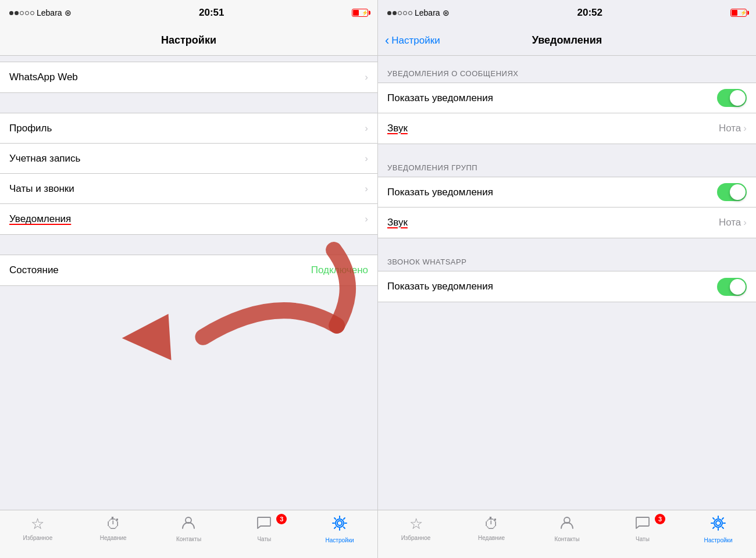  Describe the element at coordinates (413, 41) in the screenshot. I see `right-nav-back: ‹ Настройки` at that location.